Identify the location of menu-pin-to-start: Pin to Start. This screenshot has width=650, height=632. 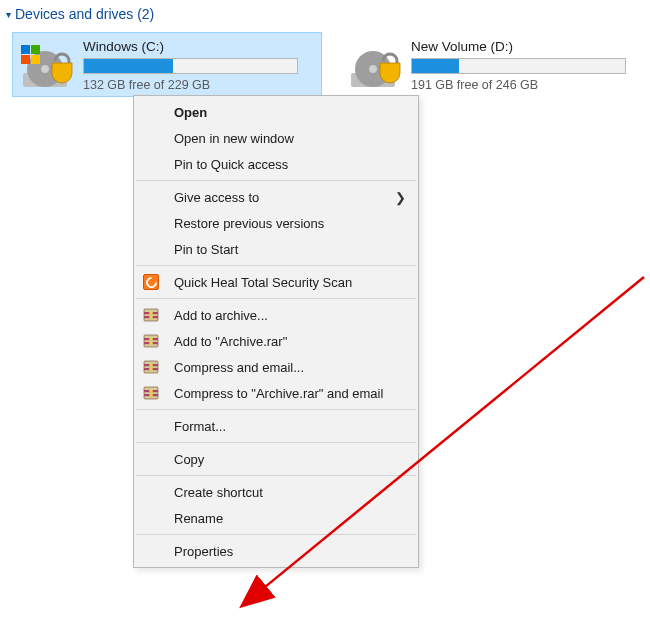
(276, 249).